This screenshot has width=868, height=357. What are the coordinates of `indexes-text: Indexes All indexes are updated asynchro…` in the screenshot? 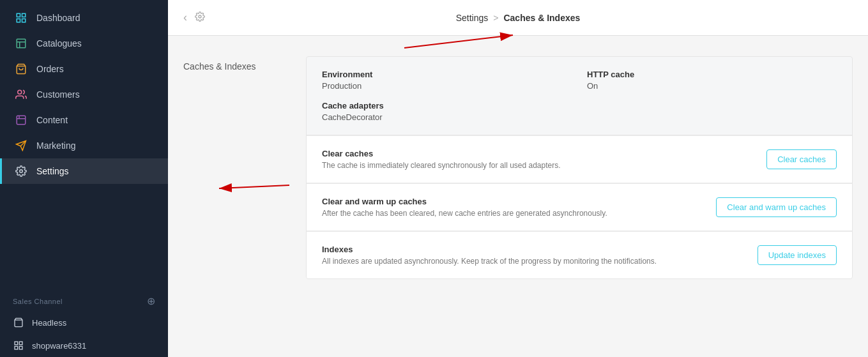 It's located at (532, 255).